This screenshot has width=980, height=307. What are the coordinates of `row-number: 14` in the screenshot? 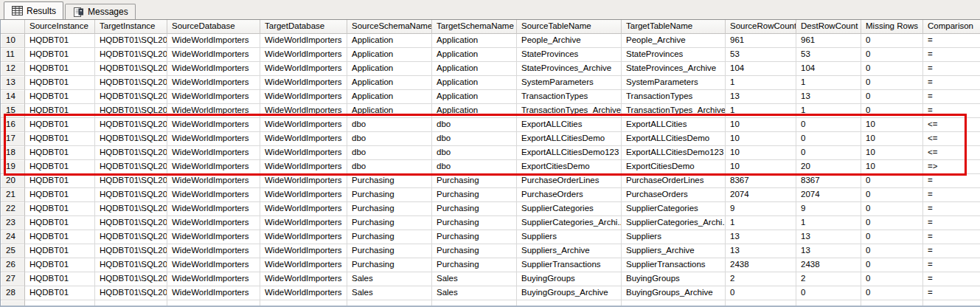 It's located at (13, 97).